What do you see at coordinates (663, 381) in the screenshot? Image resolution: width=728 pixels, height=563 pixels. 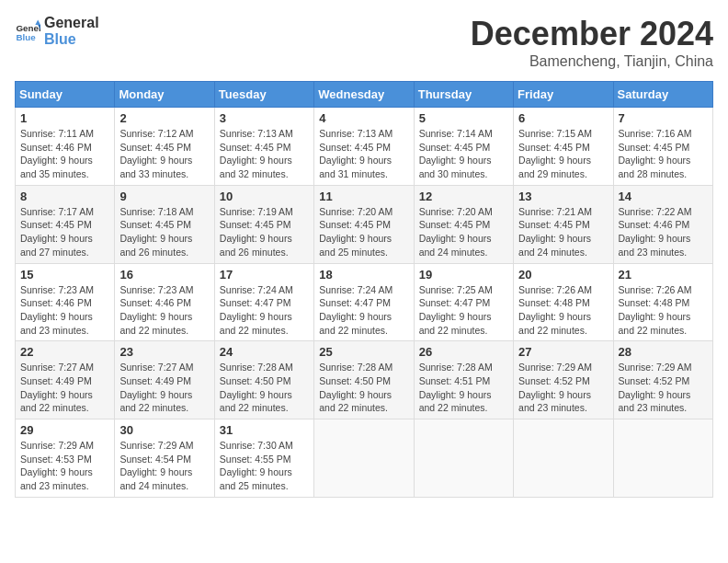 I see `calendar-day-28: 28Sunrise: 7:29 AM Sunset: 4:52 PM Dayli…` at bounding box center [663, 381].